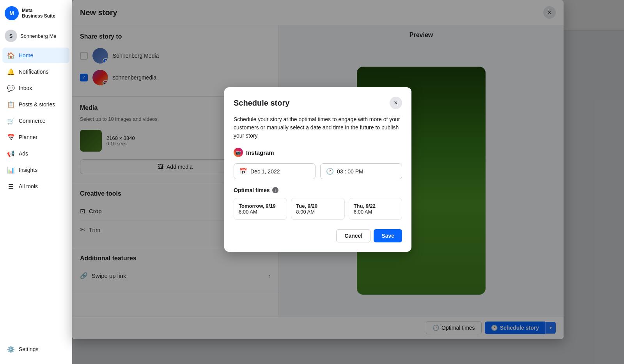 Image resolution: width=624 pixels, height=364 pixels. Describe the element at coordinates (252, 190) in the screenshot. I see `optimal-times-text: Optimal times` at that location.